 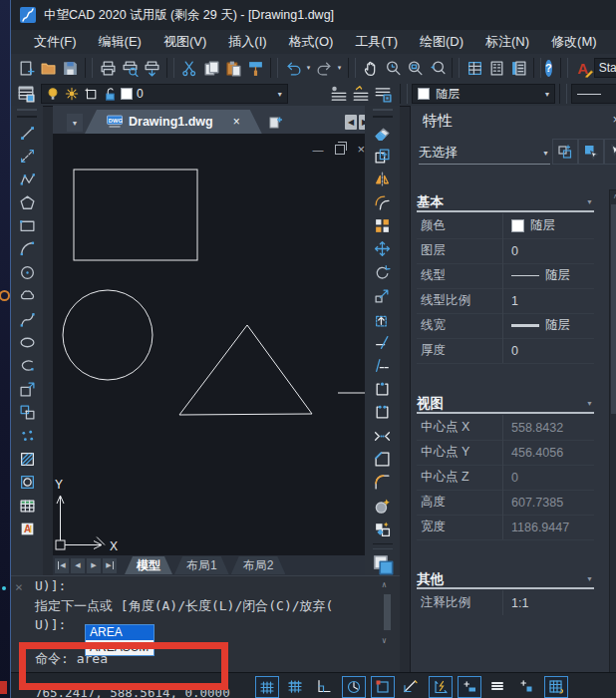 What do you see at coordinates (614, 309) in the screenshot?
I see `scrollbar-thumb` at bounding box center [614, 309].